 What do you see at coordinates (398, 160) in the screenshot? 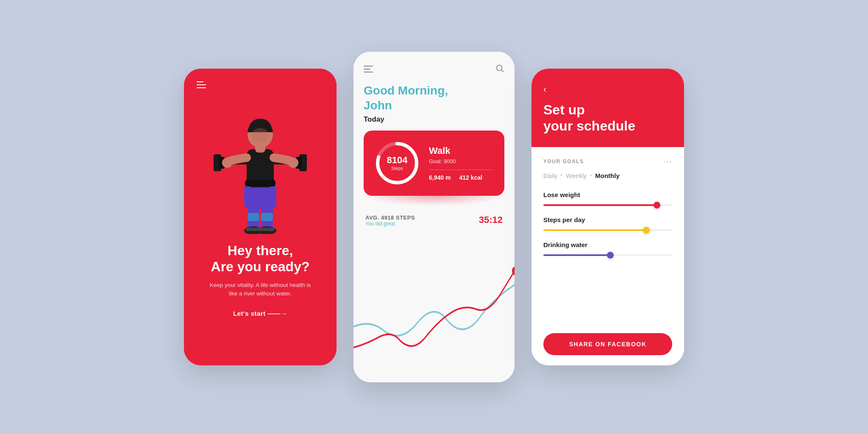
I see `steps-number: 8104` at bounding box center [398, 160].